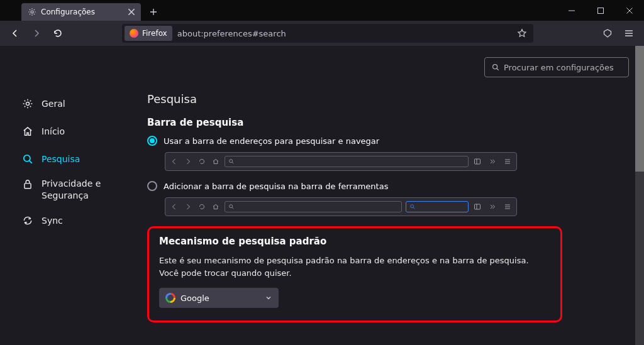 This screenshot has width=644, height=345. I want to click on sidebar-item-home: Início, so click(71, 131).